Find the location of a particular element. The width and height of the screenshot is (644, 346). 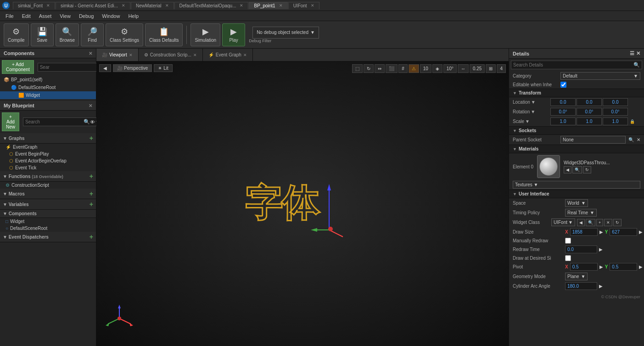

textures-dropdown: Textures ▼ is located at coordinates (577, 184).